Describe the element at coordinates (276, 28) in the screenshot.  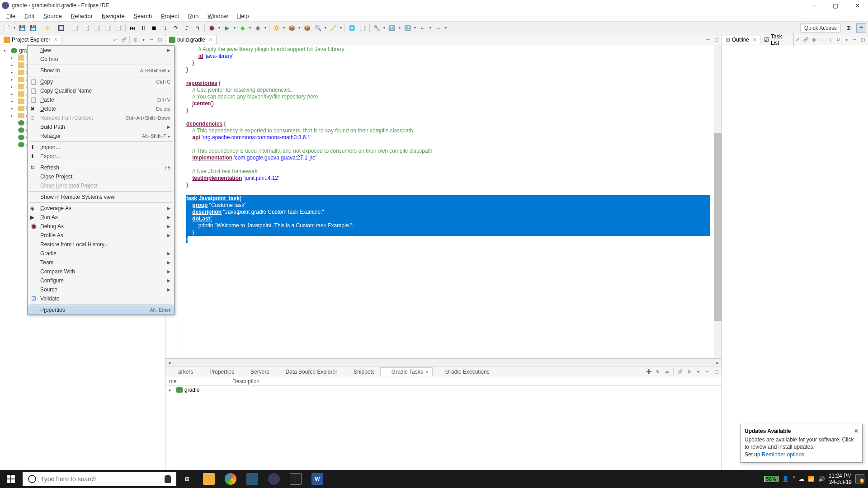
I see `toolbar-button: 🔆` at that location.